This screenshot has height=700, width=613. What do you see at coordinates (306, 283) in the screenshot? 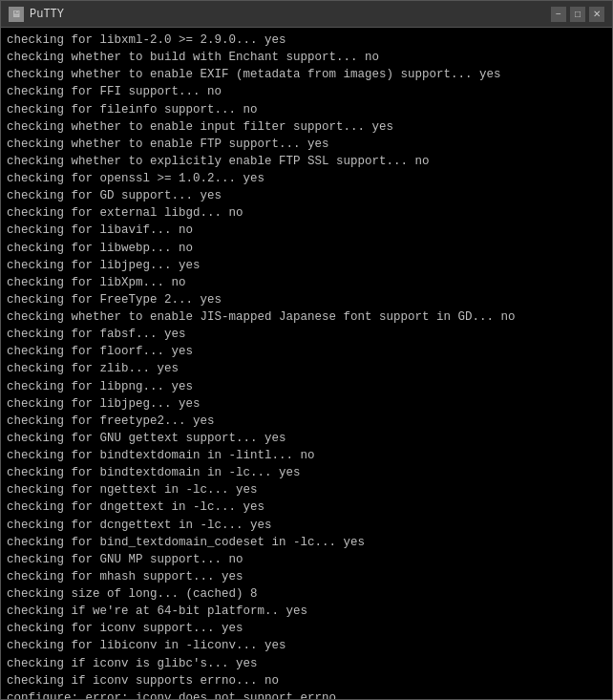
I see `terminal-line: checking for libXpm... no` at bounding box center [306, 283].